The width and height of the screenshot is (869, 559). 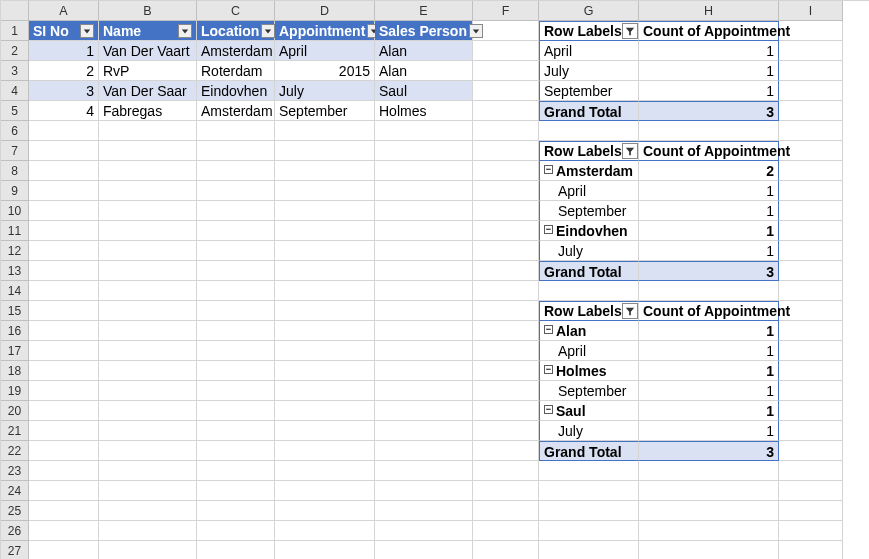 What do you see at coordinates (64, 51) in the screenshot?
I see `table-cell: 1` at bounding box center [64, 51].